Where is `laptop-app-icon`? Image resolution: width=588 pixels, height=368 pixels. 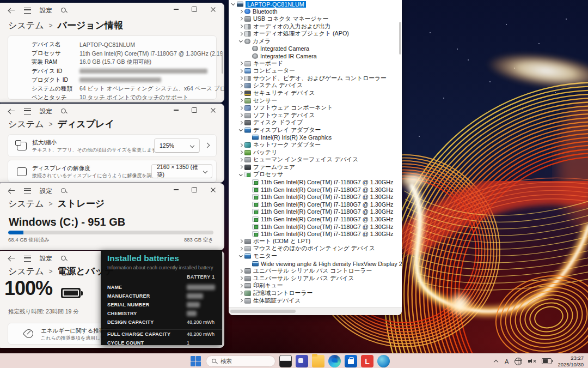 laptop-app-icon is located at coordinates (285, 361).